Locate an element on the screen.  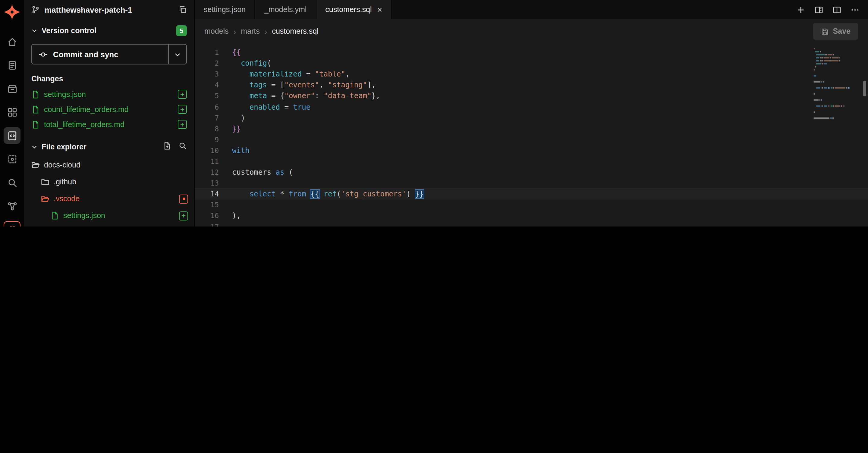
code-line: 7 ) is located at coordinates (531, 118).